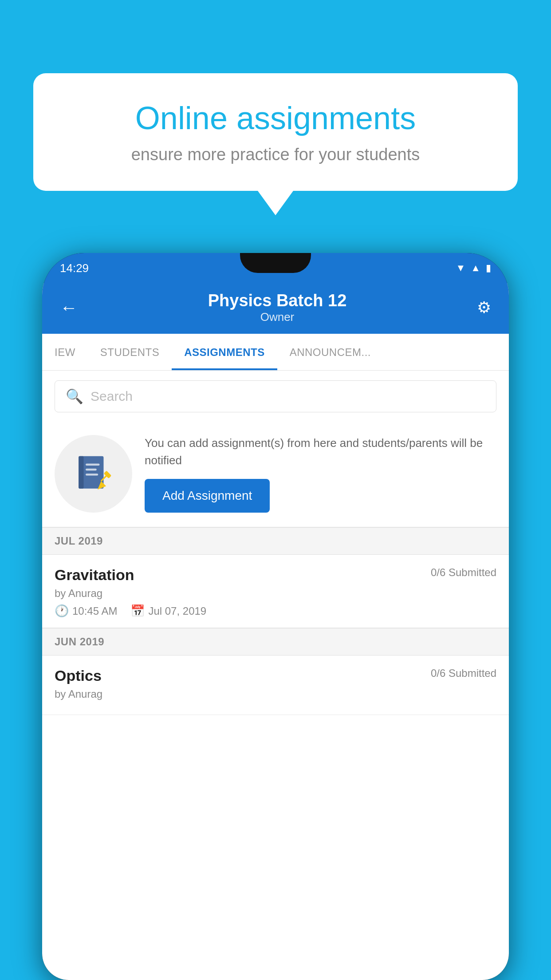 Image resolution: width=551 pixels, height=980 pixels. Describe the element at coordinates (75, 268) in the screenshot. I see `status-time: 14:29` at that location.